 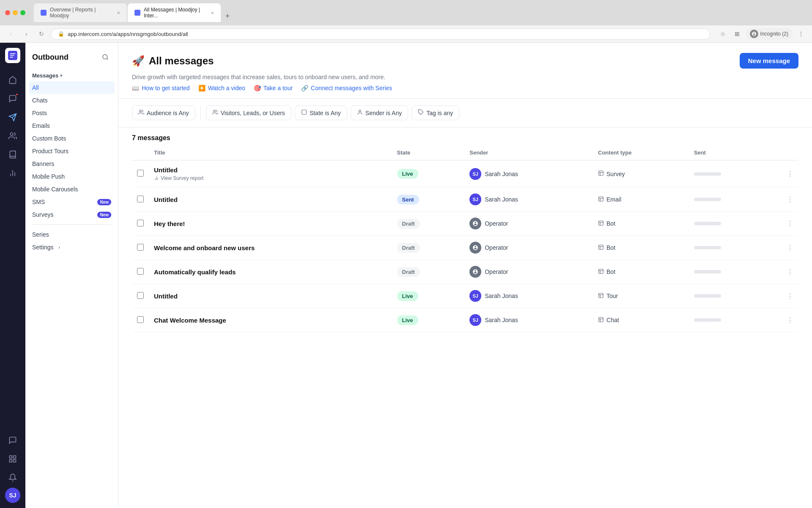 What do you see at coordinates (72, 60) in the screenshot?
I see `sidebar-header: Outbound` at bounding box center [72, 60].